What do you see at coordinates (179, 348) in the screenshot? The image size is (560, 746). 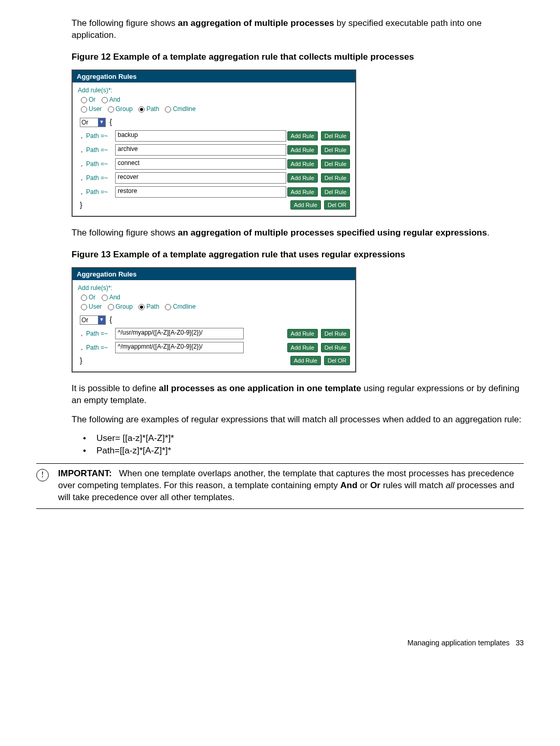 I see `path-input: ^/myappmnt/([A-Z][A-Z0-9]{2})/` at bounding box center [179, 348].